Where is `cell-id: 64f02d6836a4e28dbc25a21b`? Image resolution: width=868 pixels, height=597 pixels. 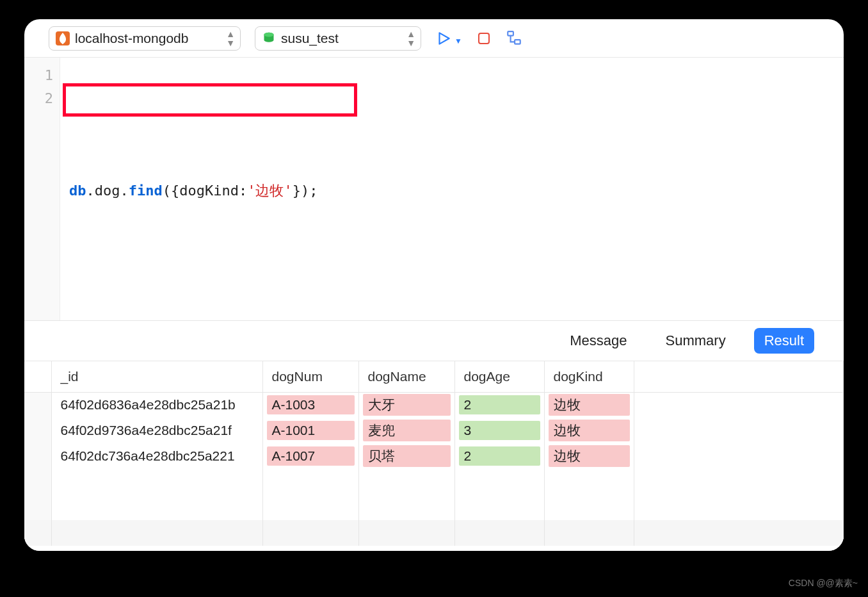
cell-id: 64f02d6836a4e28dbc25a21b is located at coordinates (157, 405).